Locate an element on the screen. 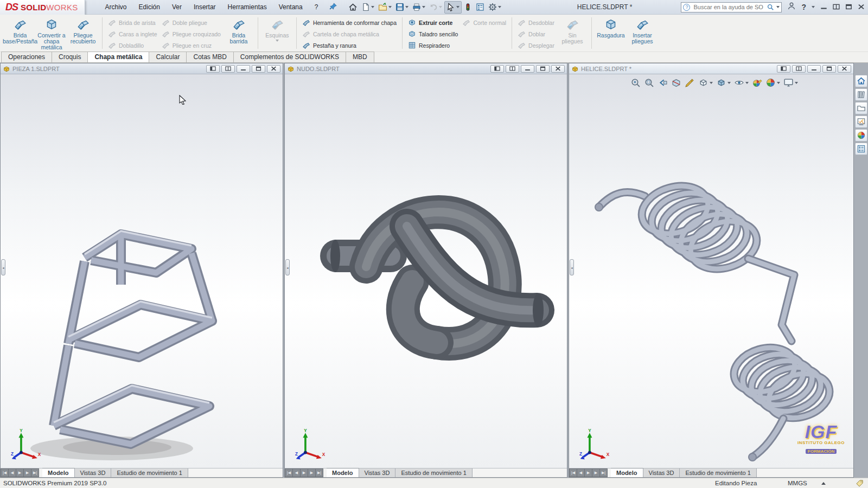 Image resolution: width=868 pixels, height=488 pixels. appearances-icon is located at coordinates (861, 136).